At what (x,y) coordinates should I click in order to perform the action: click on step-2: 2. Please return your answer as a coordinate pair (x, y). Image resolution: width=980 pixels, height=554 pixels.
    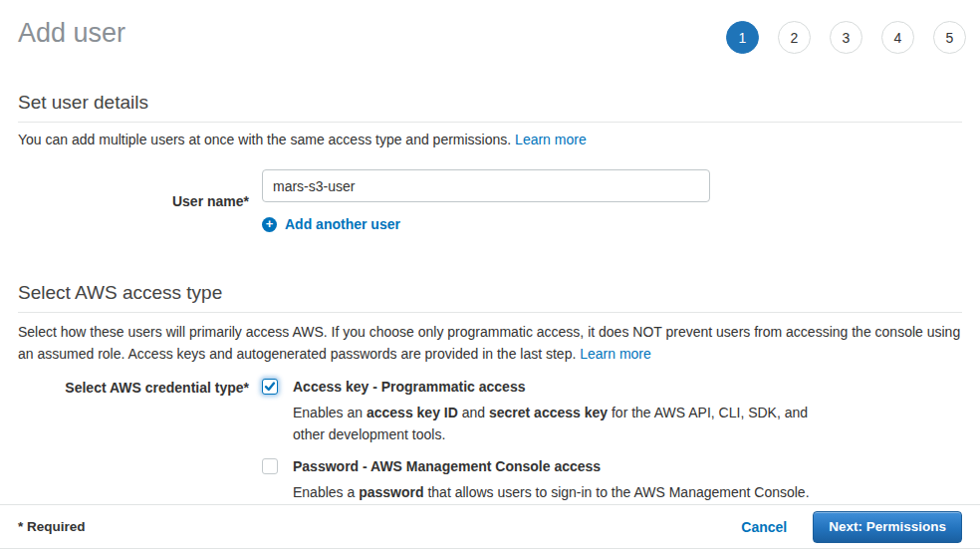
    Looking at the image, I should click on (795, 38).